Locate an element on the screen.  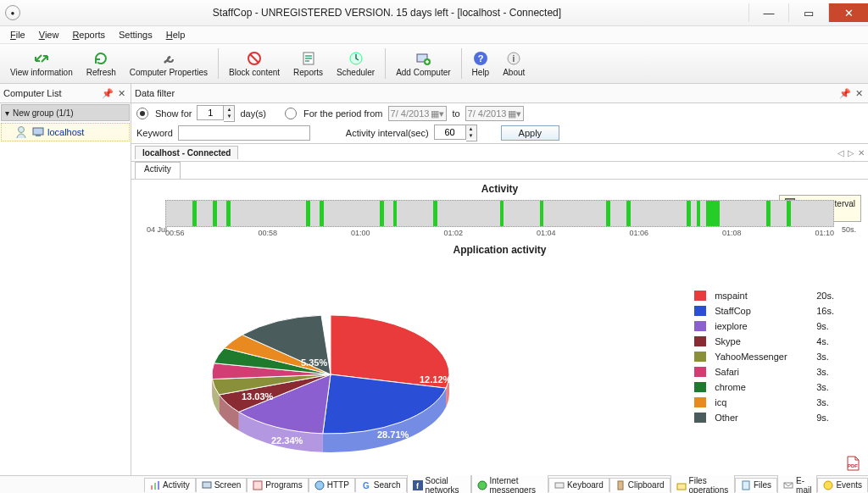
add-computer-button: Add Computer is located at coordinates (423, 64).